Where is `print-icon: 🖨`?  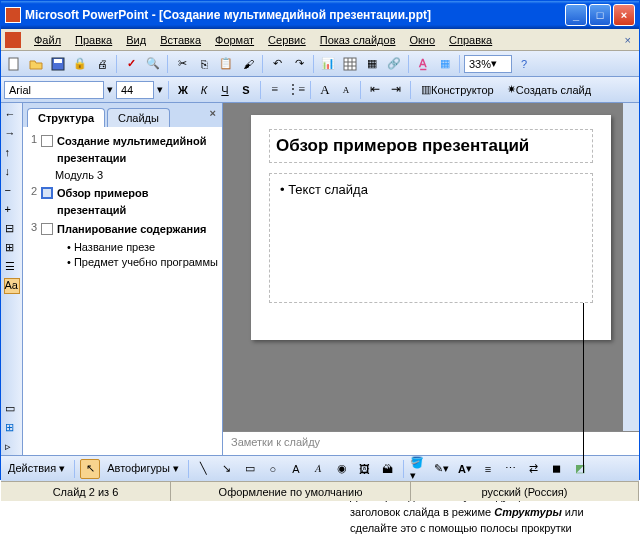 print-icon: 🖨 is located at coordinates (102, 64).